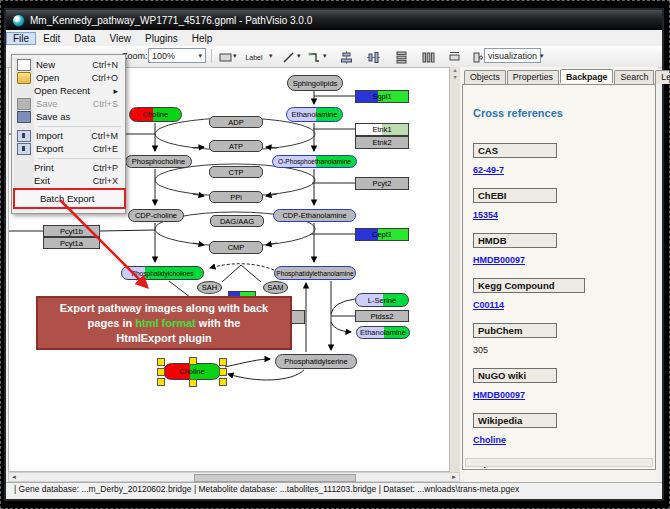 The height and width of the screenshot is (509, 670). Describe the element at coordinates (315, 83) in the screenshot. I see `node-sphingolipids: Sphingolipids` at that location.